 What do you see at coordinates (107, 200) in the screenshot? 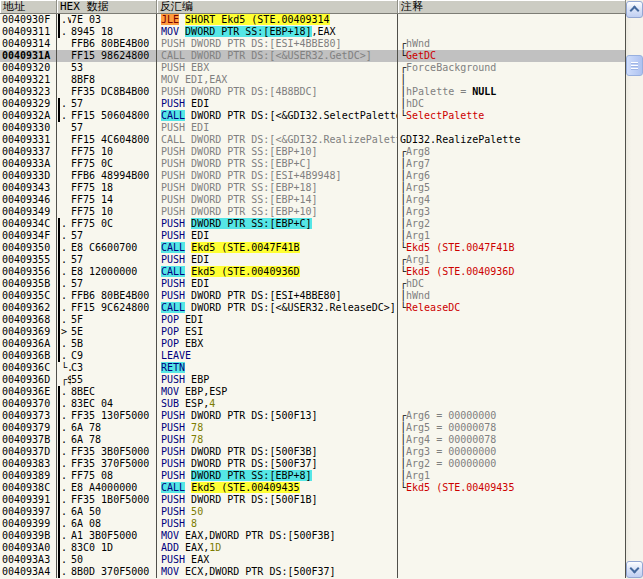
I see `hex-cell: FF75 14` at bounding box center [107, 200].